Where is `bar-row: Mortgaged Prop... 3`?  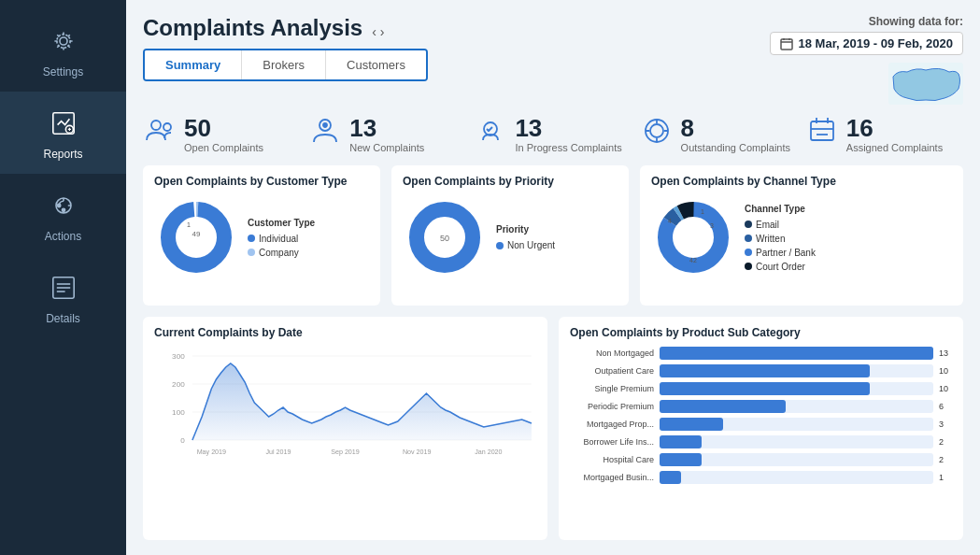
bar-row: Mortgaged Prop... 3 is located at coordinates (760, 424).